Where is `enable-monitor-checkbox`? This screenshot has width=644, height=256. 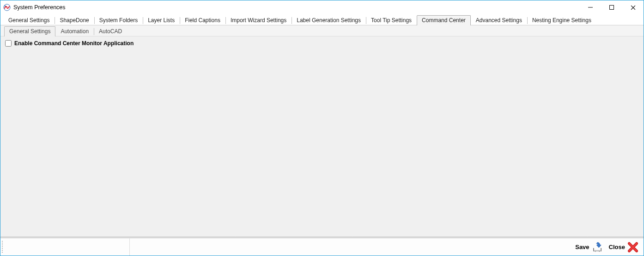 enable-monitor-checkbox is located at coordinates (8, 43).